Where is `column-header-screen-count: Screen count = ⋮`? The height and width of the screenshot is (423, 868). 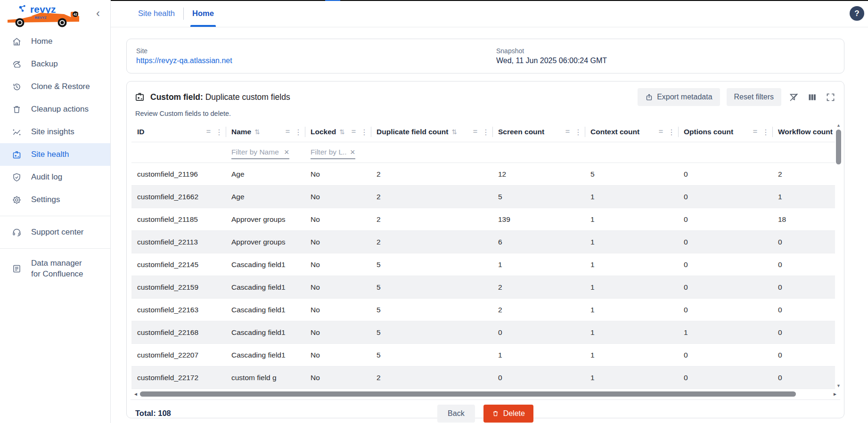 column-header-screen-count: Screen count = ⋮ is located at coordinates (539, 132).